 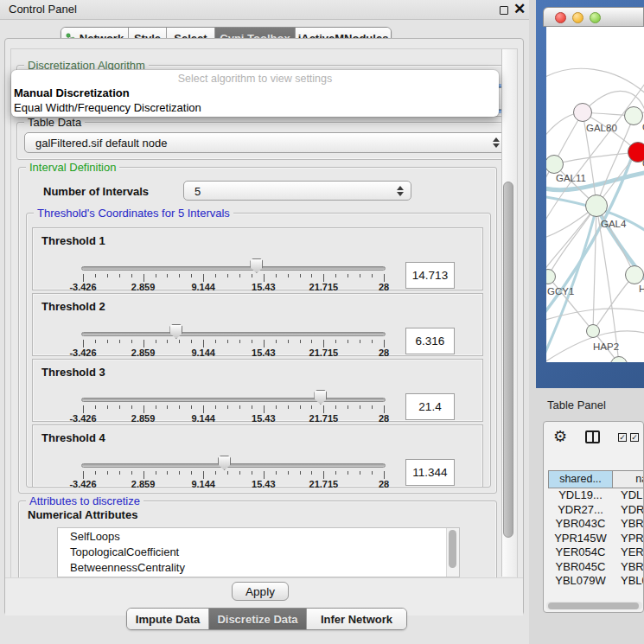 What do you see at coordinates (83, 418) in the screenshot?
I see `tick-label: -3.426` at bounding box center [83, 418].